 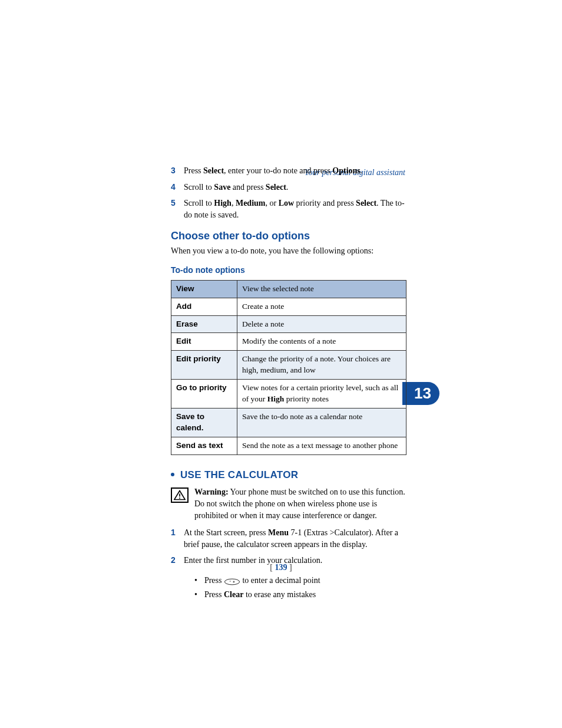 What do you see at coordinates (278, 533) in the screenshot?
I see `bold-text: Menu` at bounding box center [278, 533].